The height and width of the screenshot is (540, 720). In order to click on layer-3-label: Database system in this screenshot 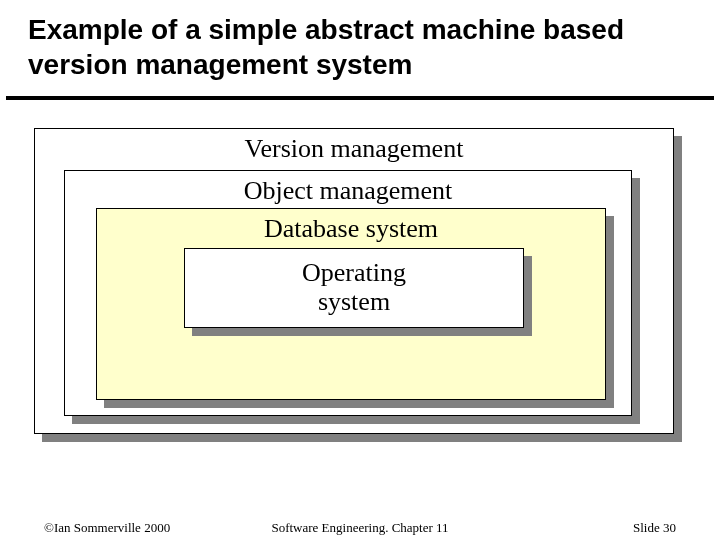, I will do `click(351, 230)`.